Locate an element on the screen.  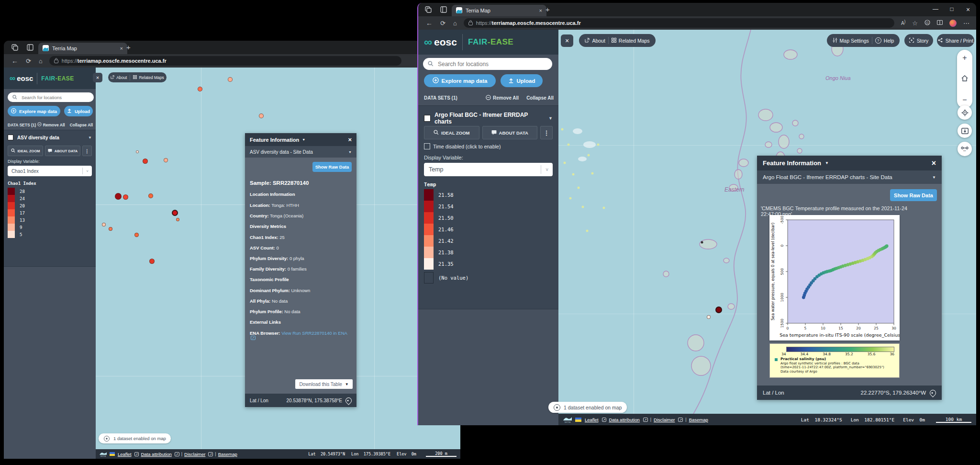
time-checkbox is located at coordinates (427, 147).